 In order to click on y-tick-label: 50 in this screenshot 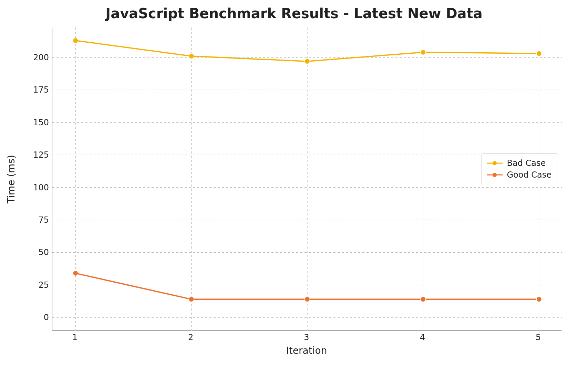, I will do `click(35, 252)`.